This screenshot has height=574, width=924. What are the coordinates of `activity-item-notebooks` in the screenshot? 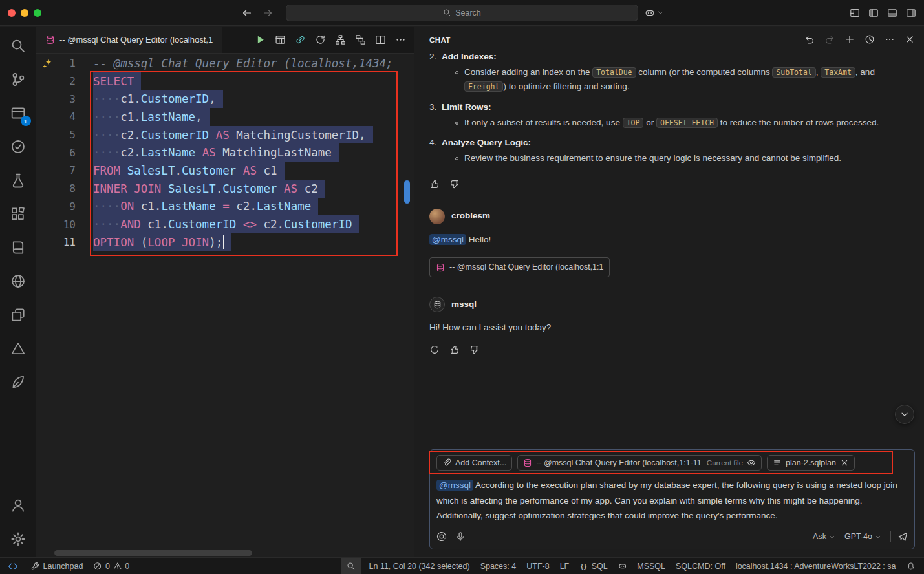 It's located at (18, 248).